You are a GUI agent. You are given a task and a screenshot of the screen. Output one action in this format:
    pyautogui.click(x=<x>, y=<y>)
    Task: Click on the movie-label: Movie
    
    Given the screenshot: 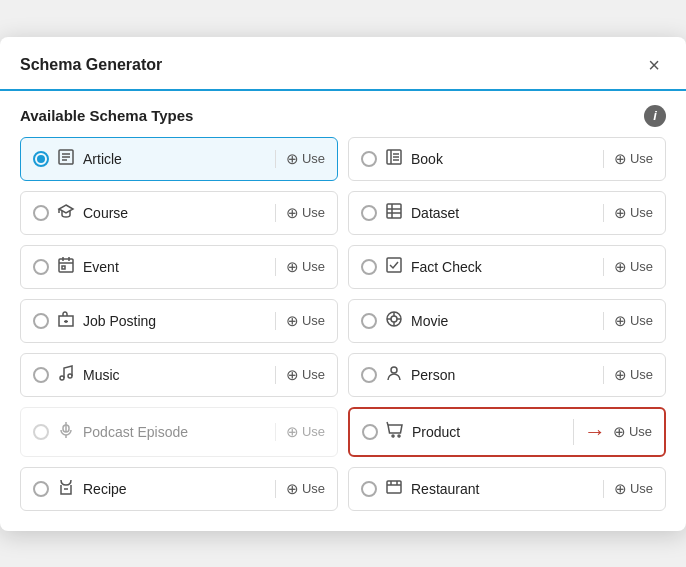 What is the action you would take?
    pyautogui.click(x=503, y=321)
    